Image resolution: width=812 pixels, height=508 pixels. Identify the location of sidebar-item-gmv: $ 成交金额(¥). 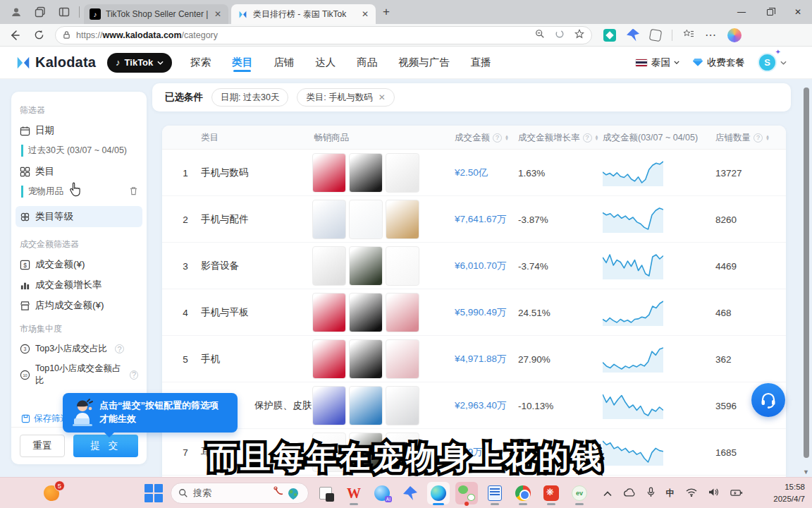
(79, 265).